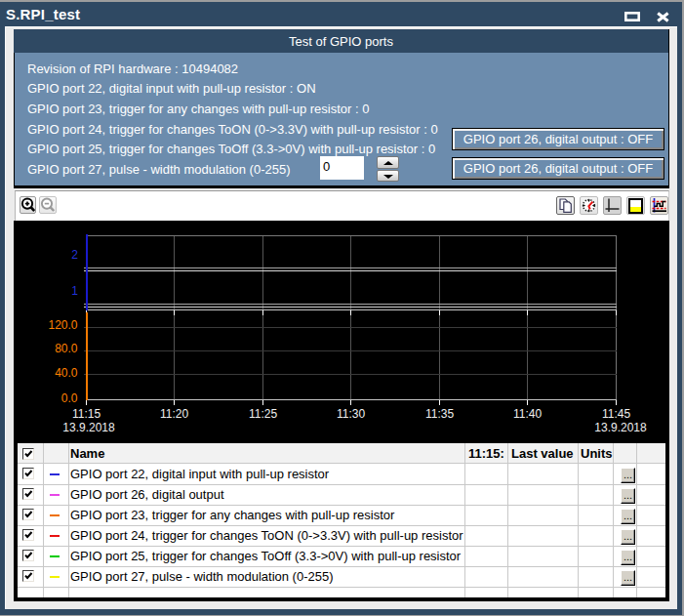  What do you see at coordinates (74, 291) in the screenshot?
I see `svg-text: 1` at bounding box center [74, 291].